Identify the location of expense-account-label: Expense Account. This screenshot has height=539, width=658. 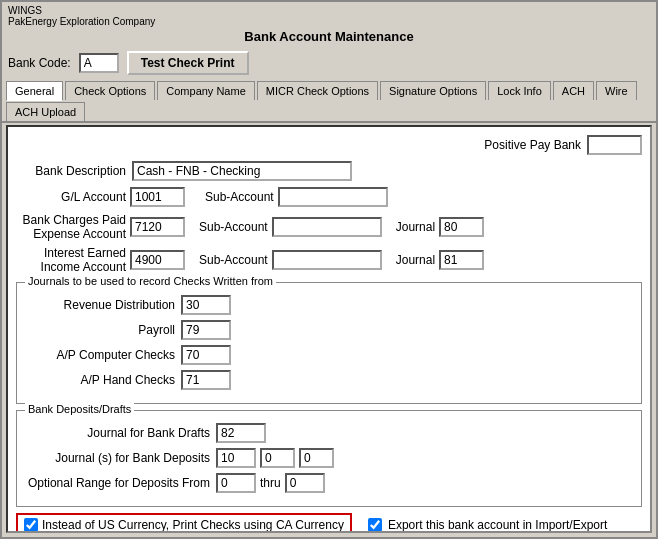
(80, 234).